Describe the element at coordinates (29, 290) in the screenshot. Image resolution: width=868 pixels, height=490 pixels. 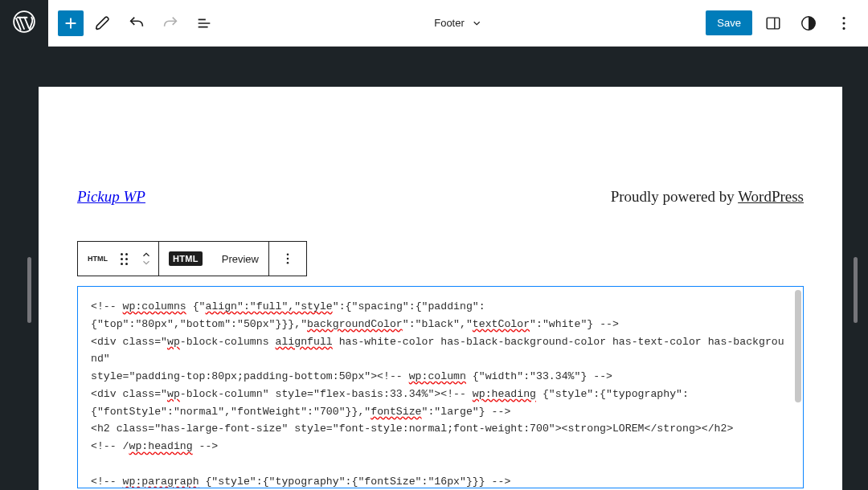
I see `canvas-resize-handle-left` at that location.